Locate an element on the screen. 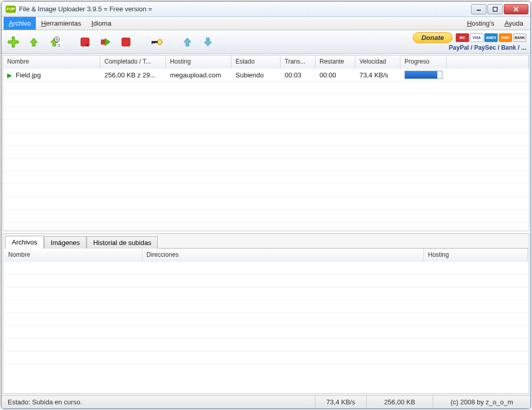 The width and height of the screenshot is (532, 410). uploading-icon: ▶ is located at coordinates (9, 75).